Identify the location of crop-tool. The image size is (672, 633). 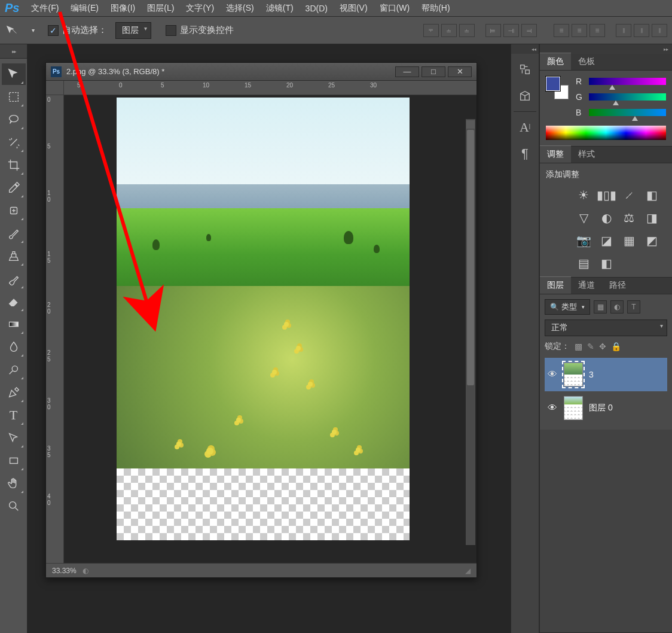
(14, 165).